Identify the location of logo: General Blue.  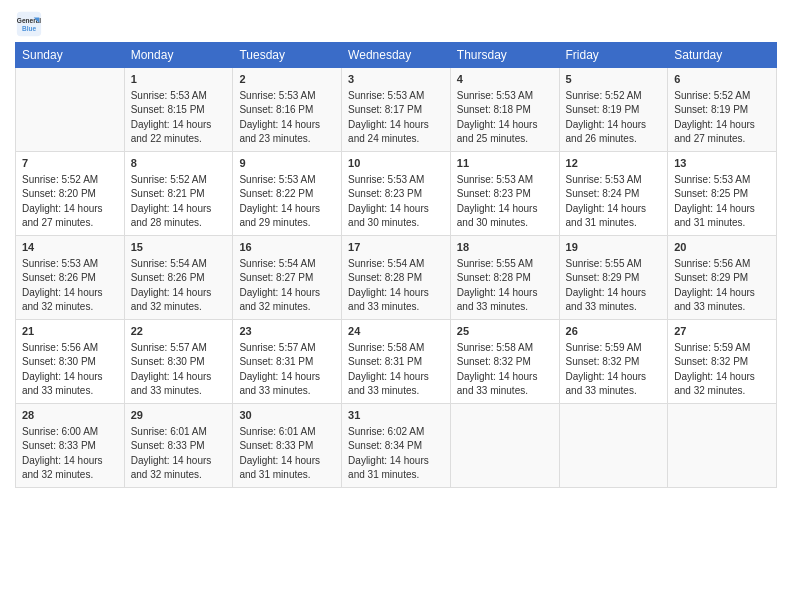
(29, 24).